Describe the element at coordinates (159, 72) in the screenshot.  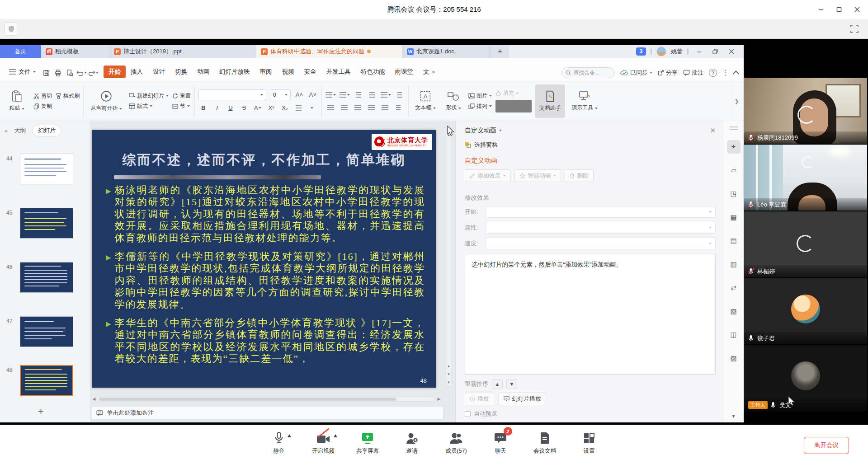
I see `ribbon-tab-design: 设计` at that location.